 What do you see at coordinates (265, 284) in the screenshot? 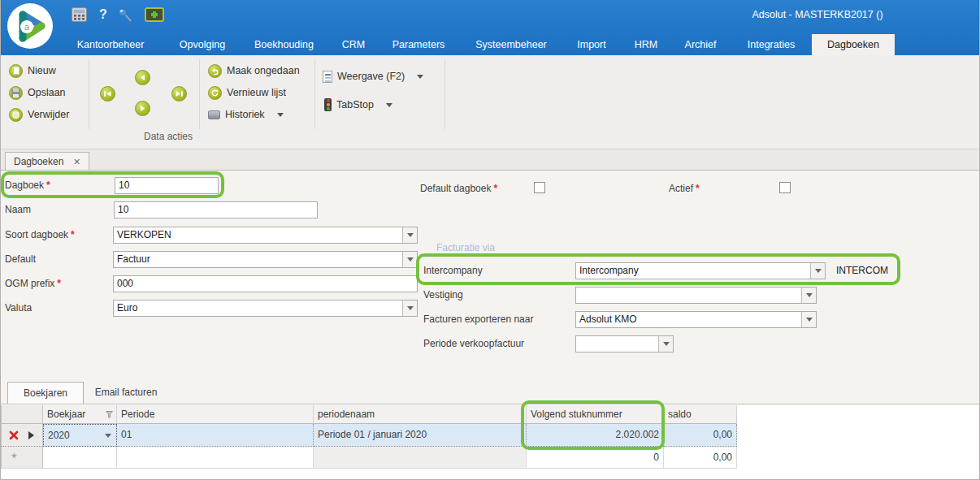
I see `ogm-prefix-input: 000` at bounding box center [265, 284].